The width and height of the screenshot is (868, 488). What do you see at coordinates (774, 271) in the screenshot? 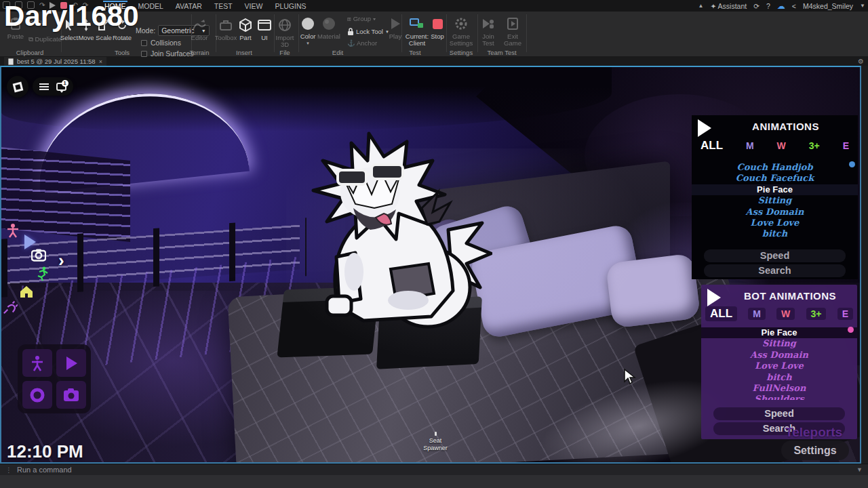
I see `animations-search-button: Search` at bounding box center [774, 271].